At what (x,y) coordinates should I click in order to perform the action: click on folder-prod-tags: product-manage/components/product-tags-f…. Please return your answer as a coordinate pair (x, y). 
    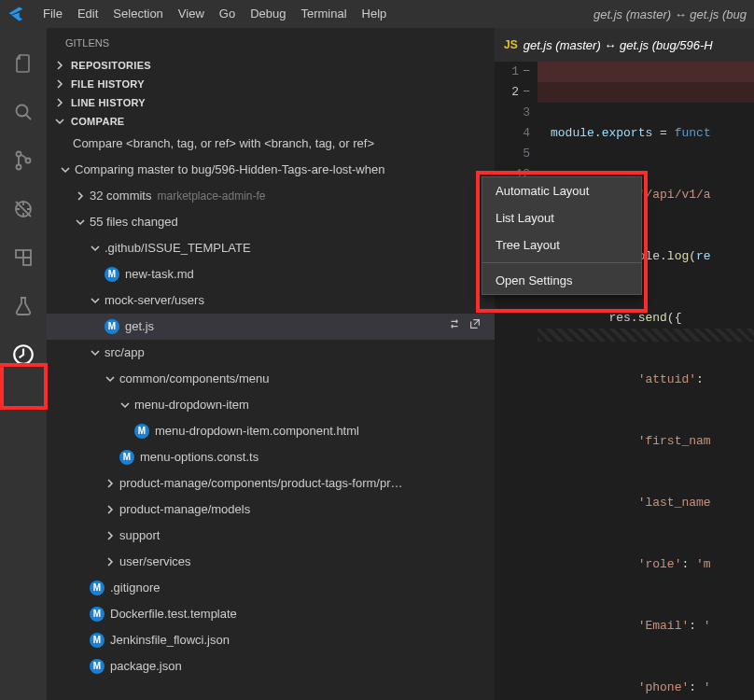
    Looking at the image, I should click on (271, 483).